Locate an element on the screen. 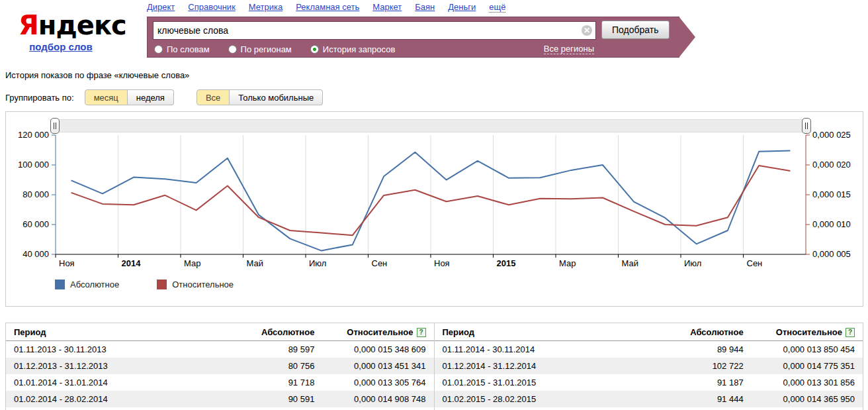 The width and height of the screenshot is (868, 410). toggle-button: неделя is located at coordinates (151, 97).